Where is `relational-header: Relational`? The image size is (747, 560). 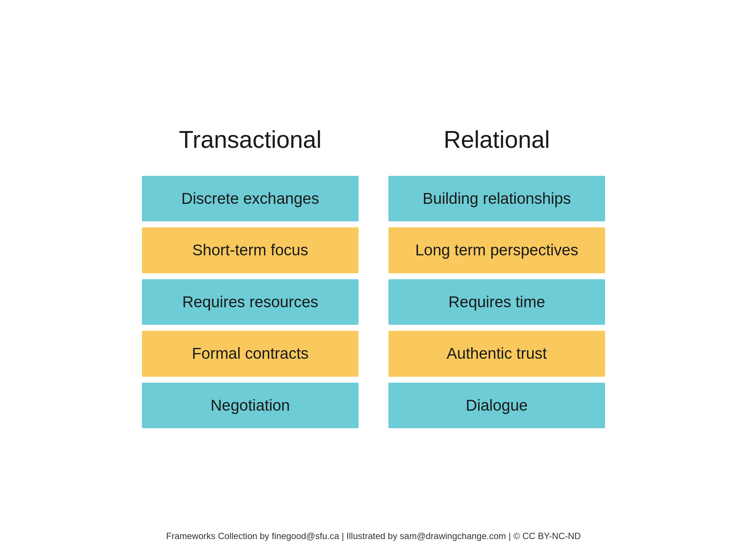 relational-header: Relational is located at coordinates (497, 140).